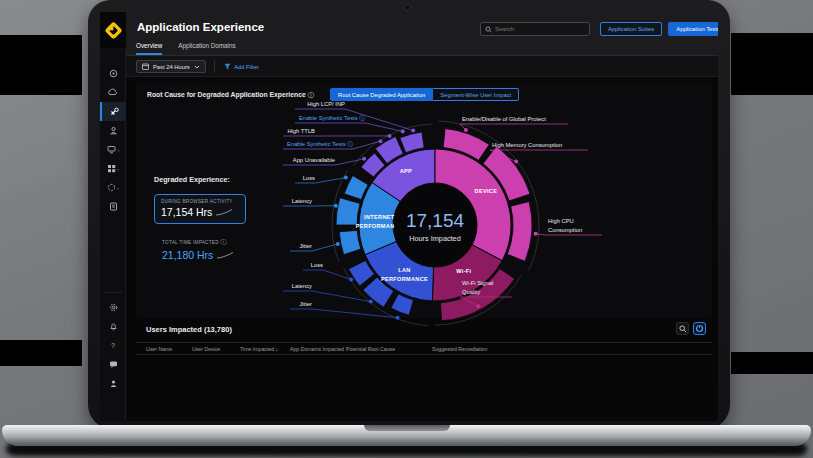  I want to click on sidebar-item-feedback, so click(113, 364).